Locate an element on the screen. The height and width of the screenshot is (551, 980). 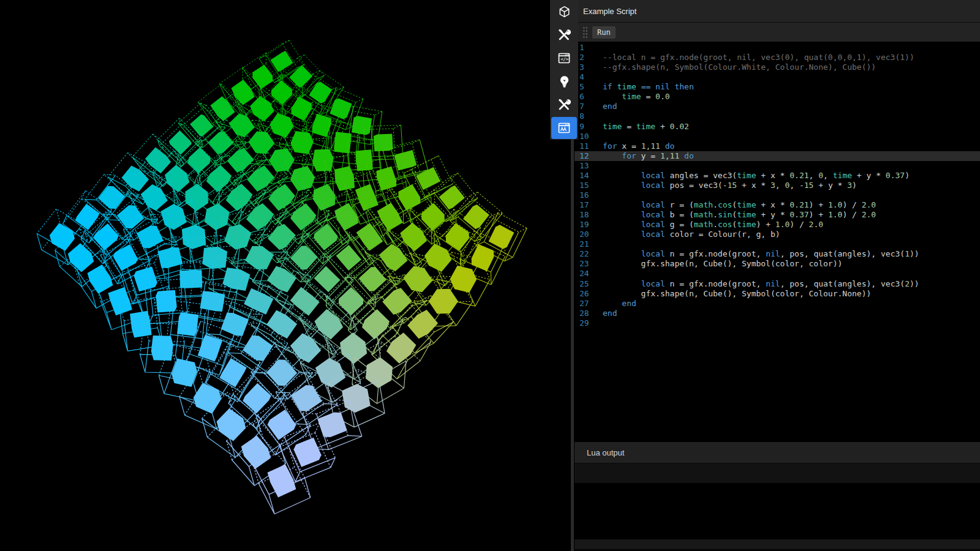
line-number: 16 is located at coordinates (584, 195).